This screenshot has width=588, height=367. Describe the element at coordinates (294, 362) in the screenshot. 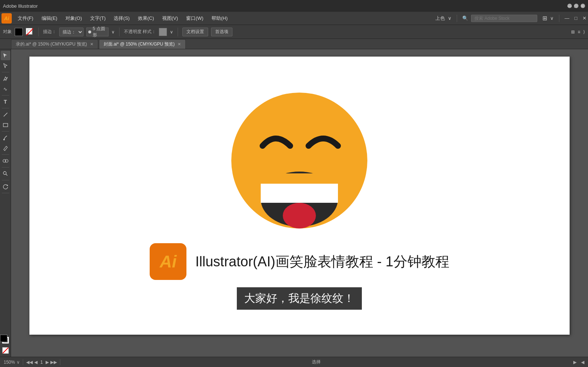

I see `status-bar: 150% ∨ ◀◀ ◀ 1 ▶ ▶▶ 选择 ▶ ◀` at that location.